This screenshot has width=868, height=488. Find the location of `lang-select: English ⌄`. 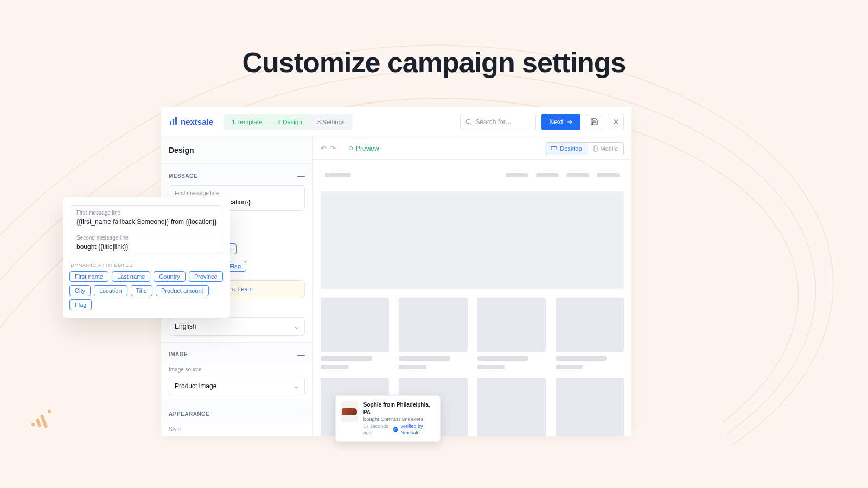

lang-select: English ⌄ is located at coordinates (237, 326).